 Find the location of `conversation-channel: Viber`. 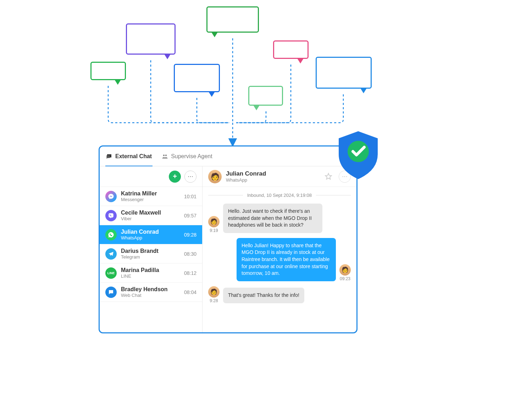

conversation-channel: Viber is located at coordinates (150, 218).